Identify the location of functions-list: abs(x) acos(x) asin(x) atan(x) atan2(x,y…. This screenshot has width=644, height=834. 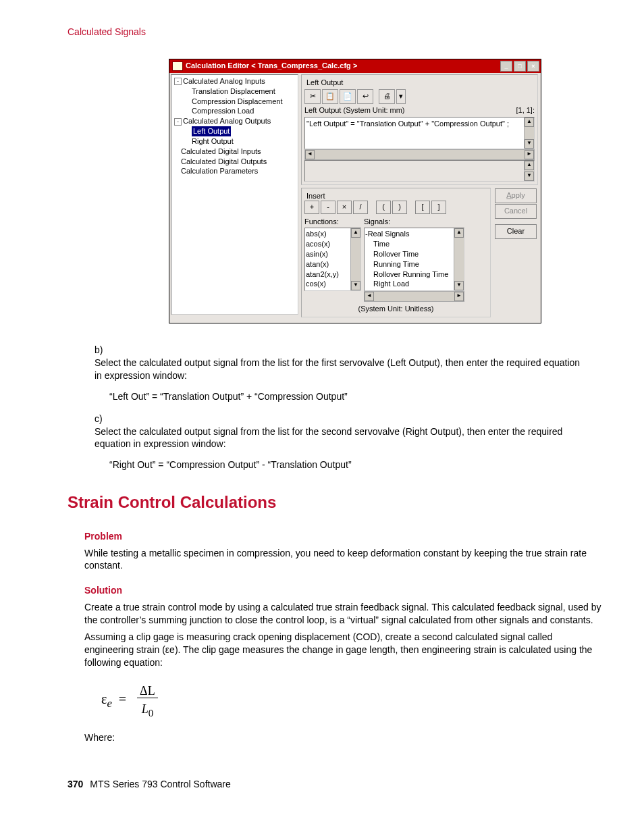
(333, 259).